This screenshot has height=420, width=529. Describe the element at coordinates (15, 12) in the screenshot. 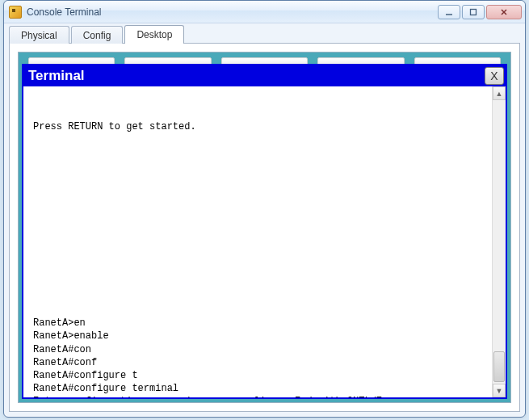

I see `app-icon` at that location.